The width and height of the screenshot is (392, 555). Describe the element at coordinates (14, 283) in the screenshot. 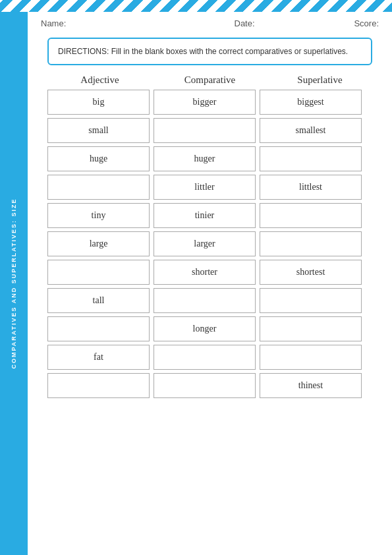

I see `sidebar-label: COMPARATIVES AND SUPERLATIVES: SIZE` at that location.